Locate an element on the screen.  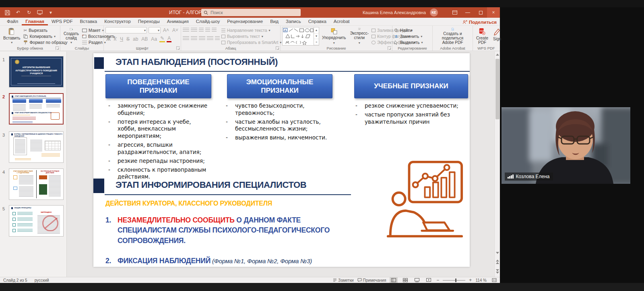
shapes-gallery: A ▲▼≡ is located at coordinates (301, 36).